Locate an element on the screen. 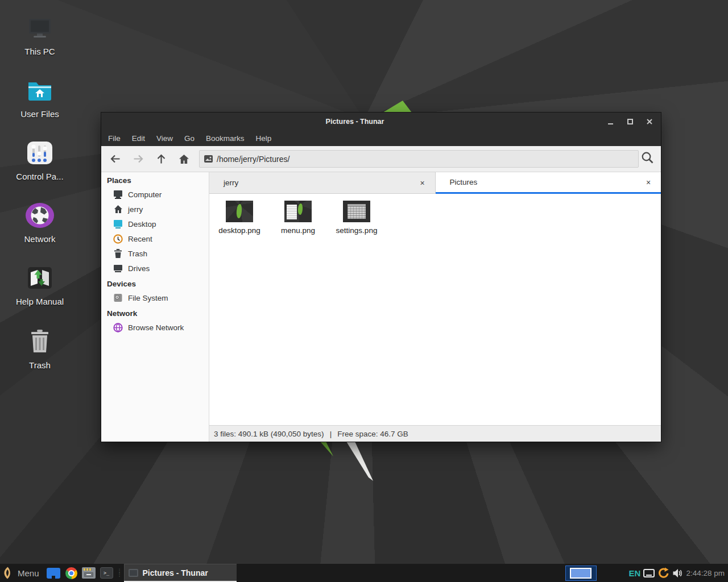 Image resolution: width=728 pixels, height=582 pixels. home-icon is located at coordinates (118, 209).